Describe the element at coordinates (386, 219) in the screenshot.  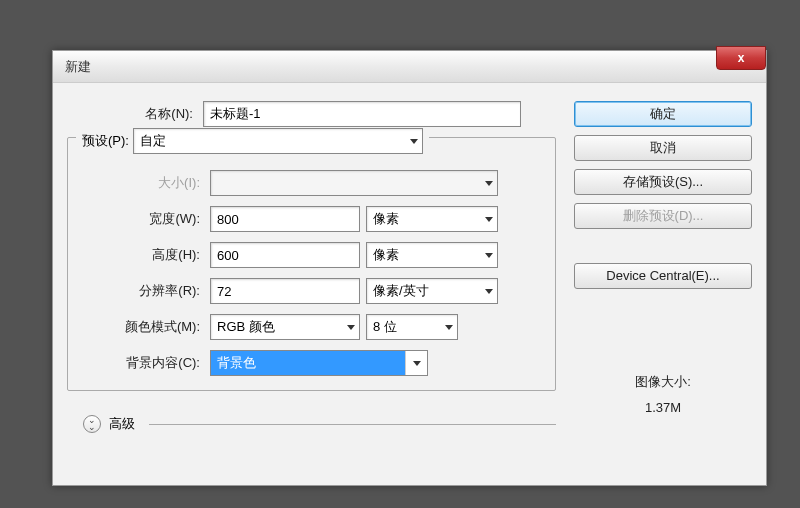
I see `width-unit-value: 像素` at that location.